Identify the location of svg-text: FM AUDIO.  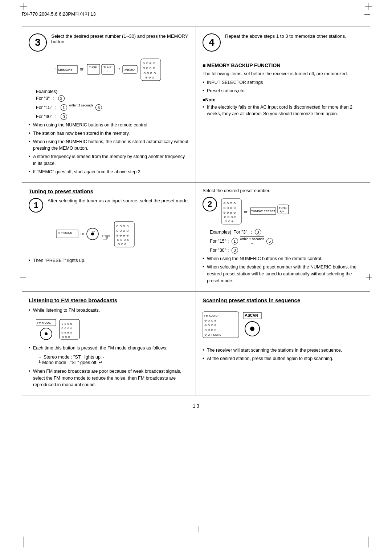
(211, 316).